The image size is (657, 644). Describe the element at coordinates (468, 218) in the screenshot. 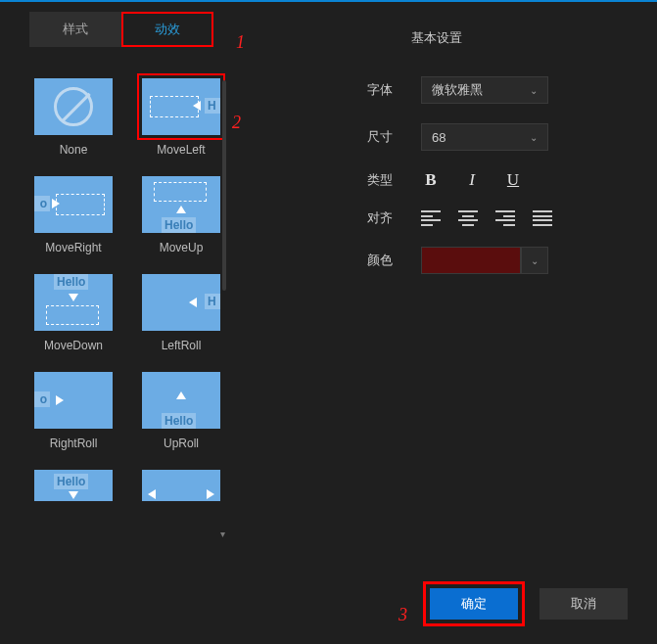

I see `align-center-button` at that location.